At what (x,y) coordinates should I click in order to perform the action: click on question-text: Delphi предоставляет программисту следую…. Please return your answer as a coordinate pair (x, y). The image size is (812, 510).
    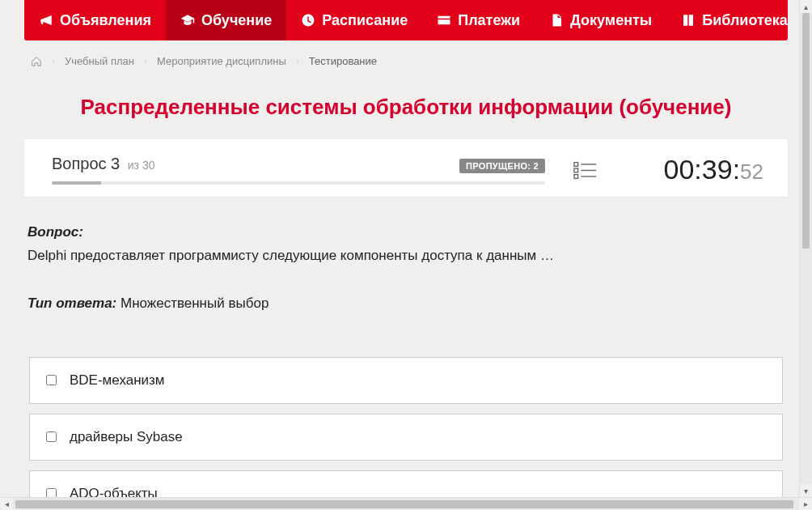
    Looking at the image, I should click on (406, 256).